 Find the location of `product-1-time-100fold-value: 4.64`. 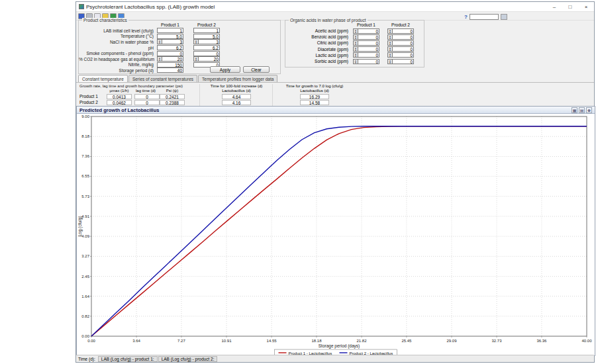

product-1-time-100fold-value: 4.64 is located at coordinates (236, 97).